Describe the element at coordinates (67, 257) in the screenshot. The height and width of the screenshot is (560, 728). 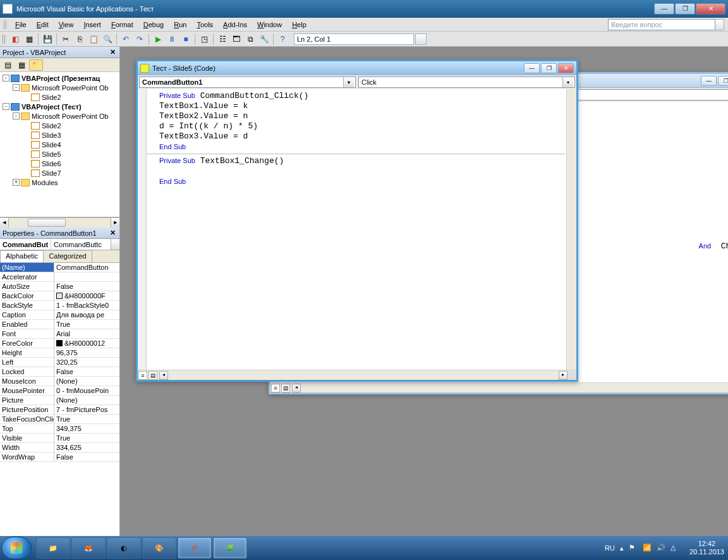
I see `tab-categorized: Categorized` at that location.